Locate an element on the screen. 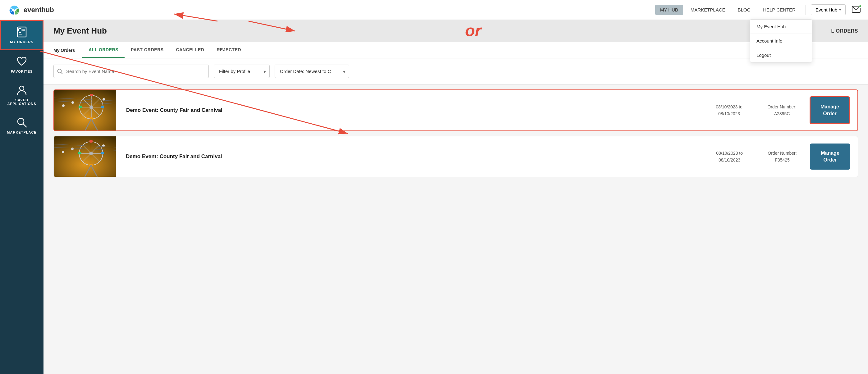 The width and height of the screenshot is (868, 374). tab-cancelled: CANCELLED is located at coordinates (190, 50).